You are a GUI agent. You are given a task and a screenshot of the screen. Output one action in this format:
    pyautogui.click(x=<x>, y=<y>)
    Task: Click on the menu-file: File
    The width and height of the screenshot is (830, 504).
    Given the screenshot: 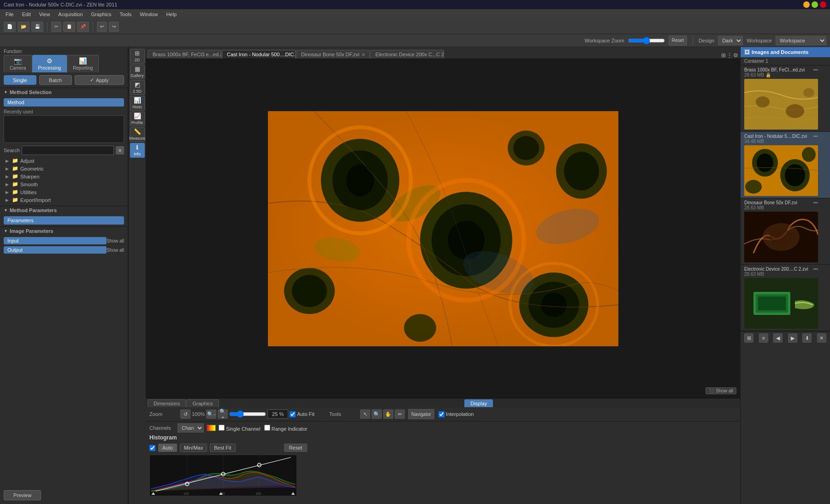 What is the action you would take?
    pyautogui.click(x=10, y=14)
    